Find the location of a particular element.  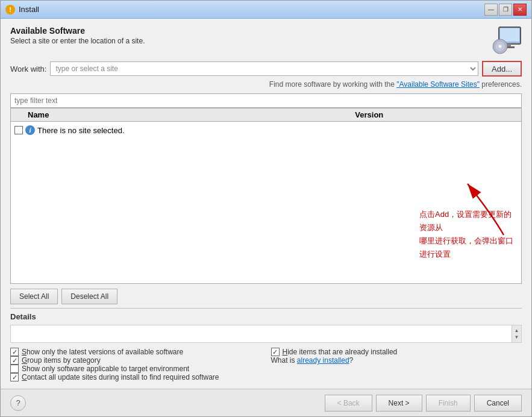

row-checkbox is located at coordinates (19, 130).